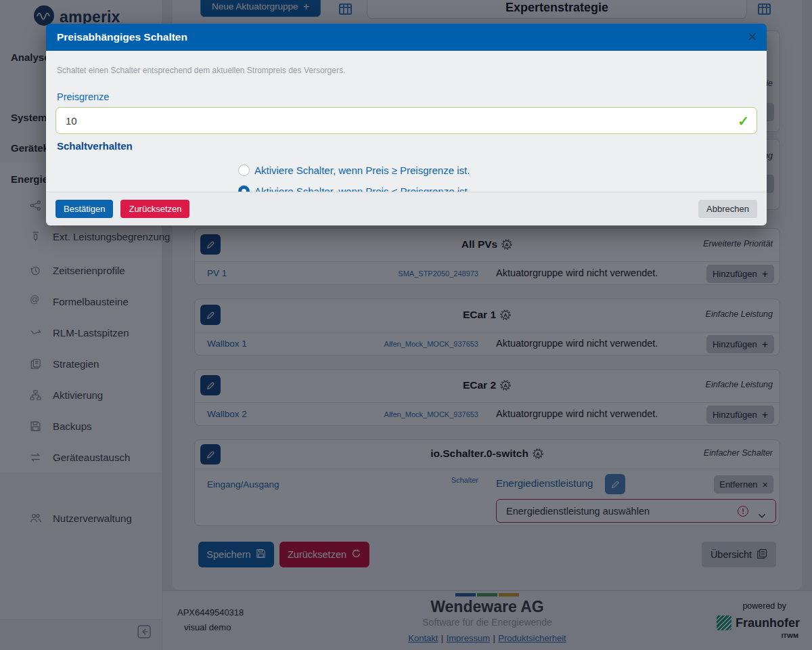 This screenshot has height=650, width=812. What do you see at coordinates (362, 171) in the screenshot?
I see `radio-label-price-above: Aktiviere Schalter, wenn Preis ≥ Preisgr…` at bounding box center [362, 171].